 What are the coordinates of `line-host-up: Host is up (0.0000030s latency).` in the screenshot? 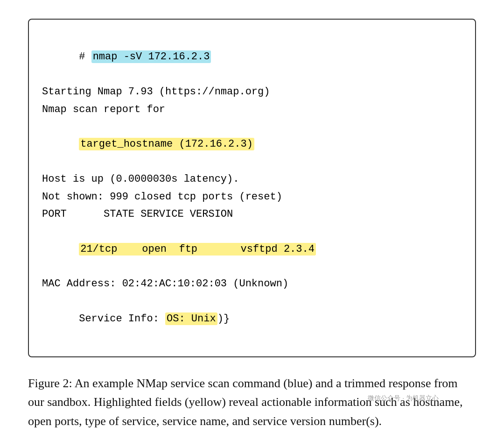 It's located at (252, 179).